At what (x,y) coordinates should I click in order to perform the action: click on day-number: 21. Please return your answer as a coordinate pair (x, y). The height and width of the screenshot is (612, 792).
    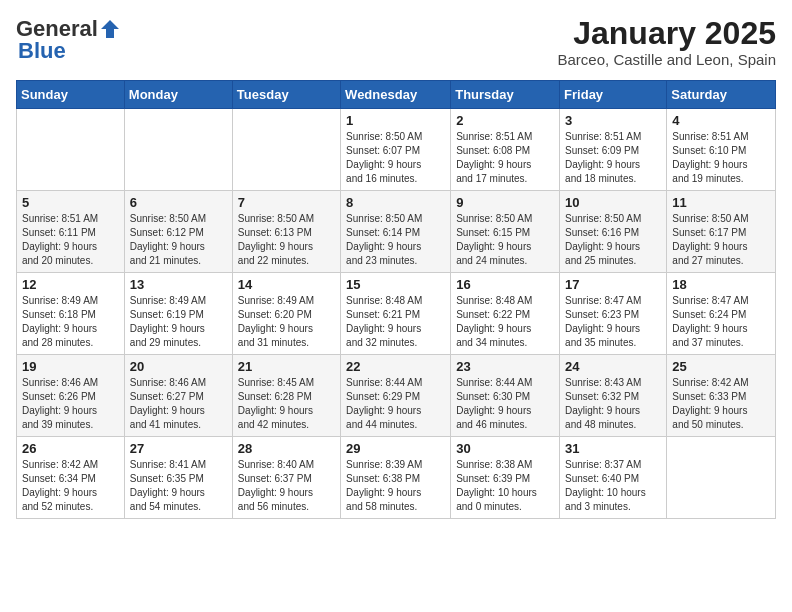
    Looking at the image, I should click on (286, 366).